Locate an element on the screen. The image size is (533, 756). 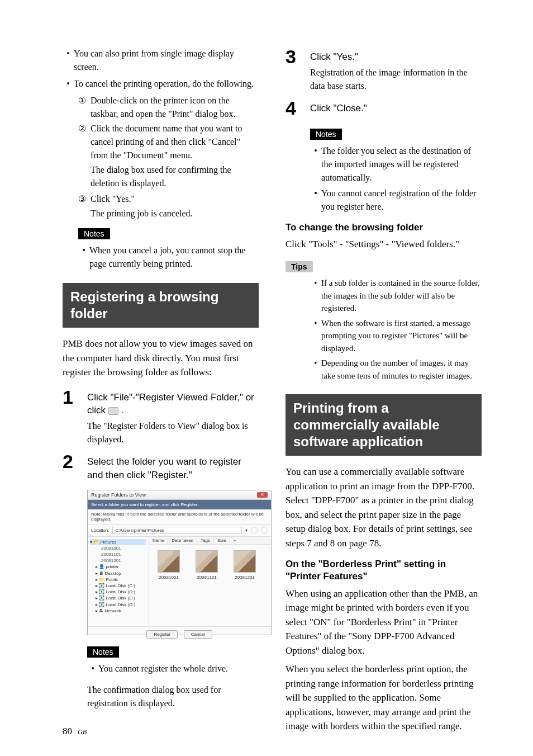
list-item: • When the software is first started, a … is located at coordinates (396, 336).